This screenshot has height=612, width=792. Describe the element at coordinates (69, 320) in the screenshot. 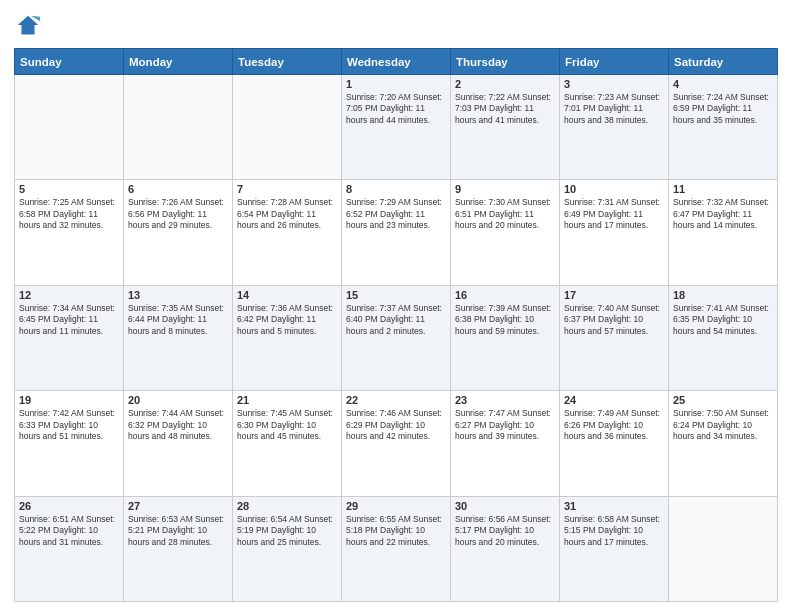

I see `cell-content: Sunrise: 7:34 AM Sunset: 6:45 PM Dayligh…` at that location.